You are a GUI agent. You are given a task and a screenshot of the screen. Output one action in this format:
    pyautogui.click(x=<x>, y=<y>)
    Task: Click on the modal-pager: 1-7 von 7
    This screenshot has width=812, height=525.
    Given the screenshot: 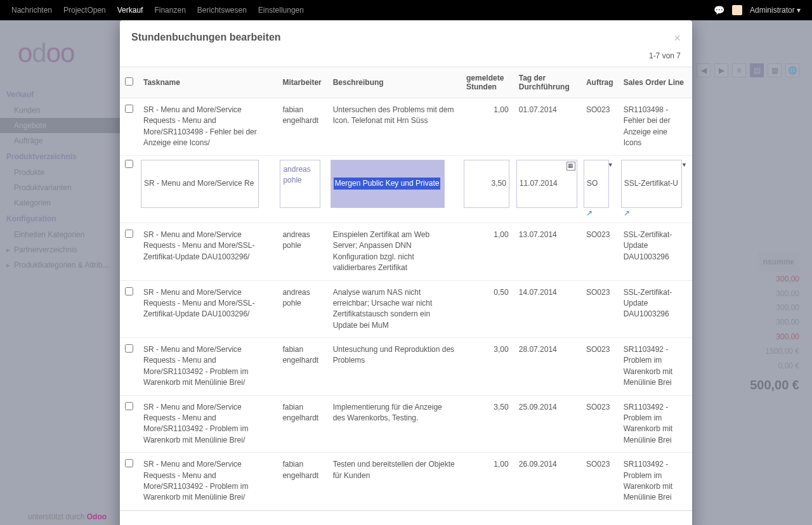 What is the action you would take?
    pyautogui.click(x=406, y=59)
    